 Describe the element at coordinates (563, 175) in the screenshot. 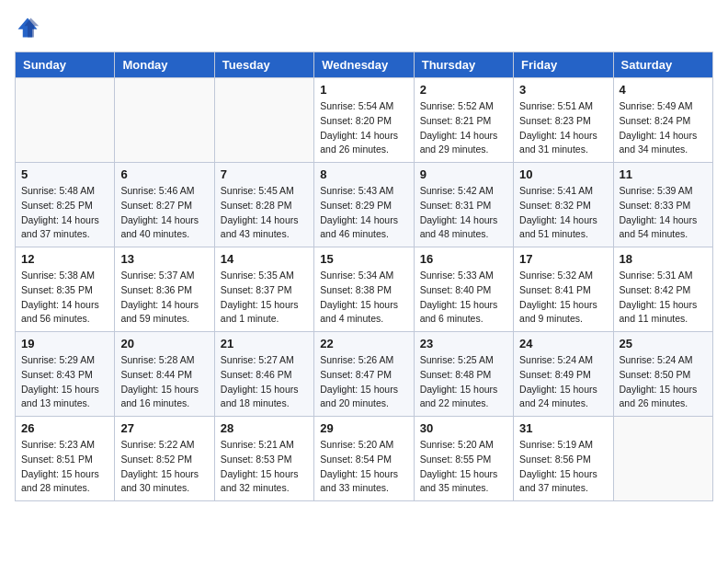

I see `day-number: 10` at that location.